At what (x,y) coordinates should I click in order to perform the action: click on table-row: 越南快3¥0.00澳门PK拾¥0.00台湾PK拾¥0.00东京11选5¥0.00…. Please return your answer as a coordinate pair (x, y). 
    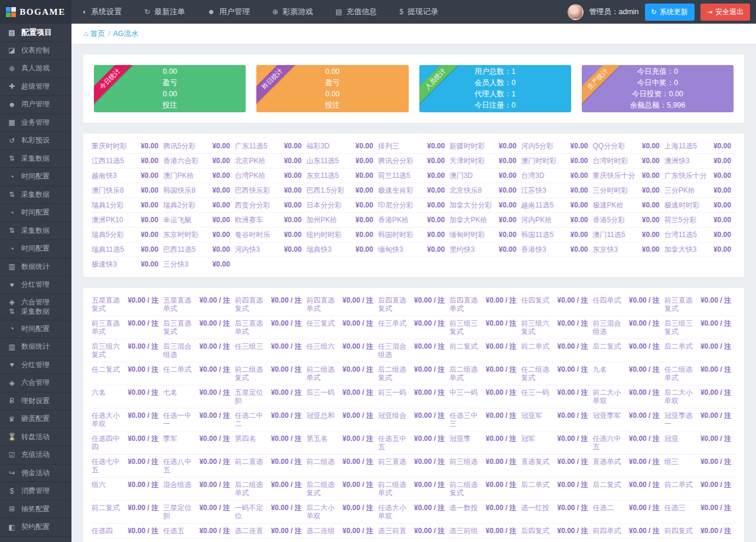
    Looking at the image, I should click on (413, 176).